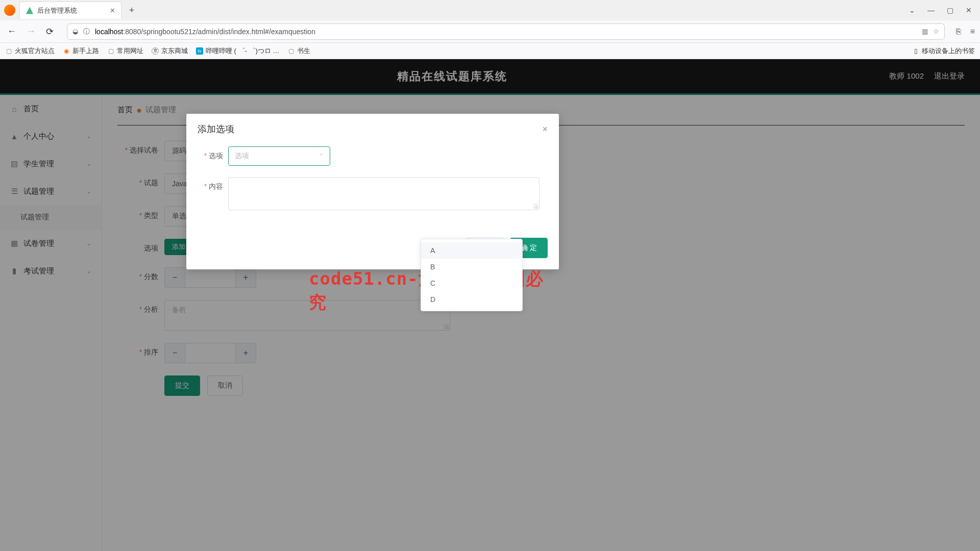  What do you see at coordinates (81, 51) in the screenshot?
I see `bookmark-newbie: ◉新手上路` at bounding box center [81, 51].